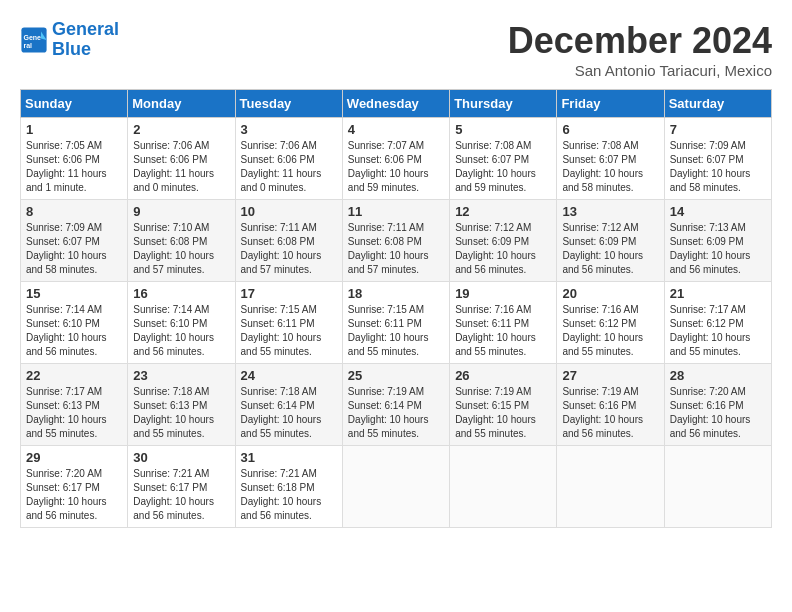 The height and width of the screenshot is (612, 792). What do you see at coordinates (33, 38) in the screenshot?
I see `svg-text: Gene` at bounding box center [33, 38].